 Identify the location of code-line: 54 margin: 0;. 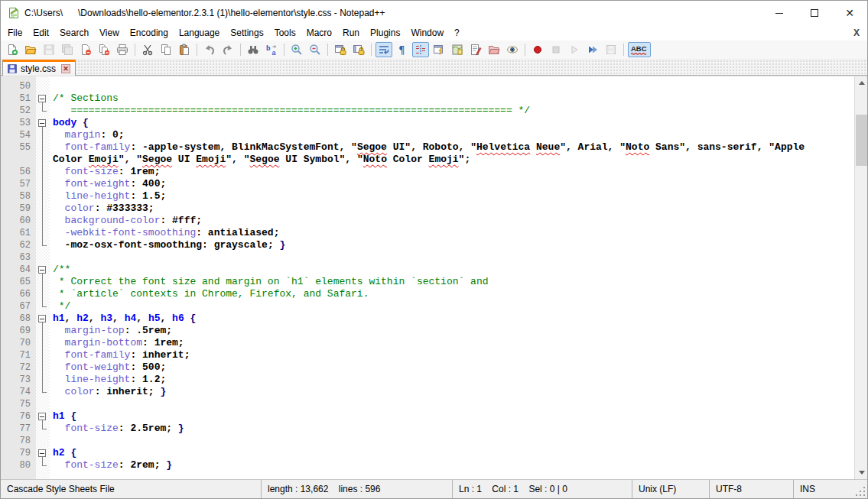
(427, 135).